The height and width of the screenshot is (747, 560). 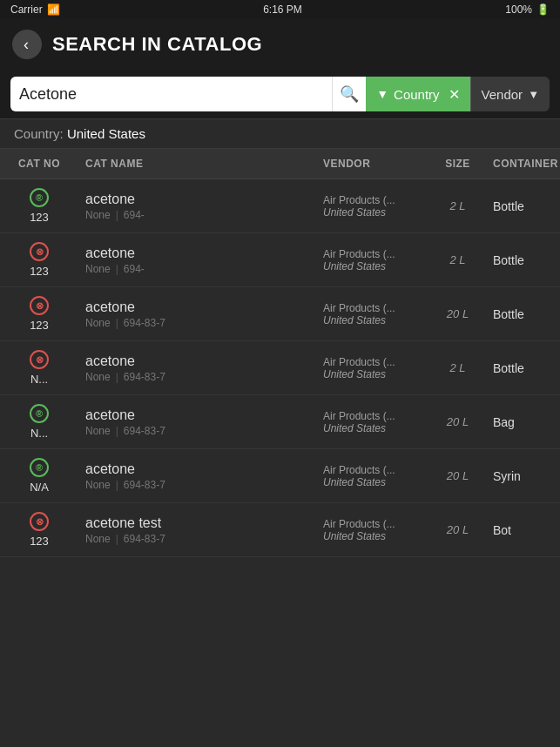 I want to click on cell-catno: ® N/A, so click(x=39, y=475).